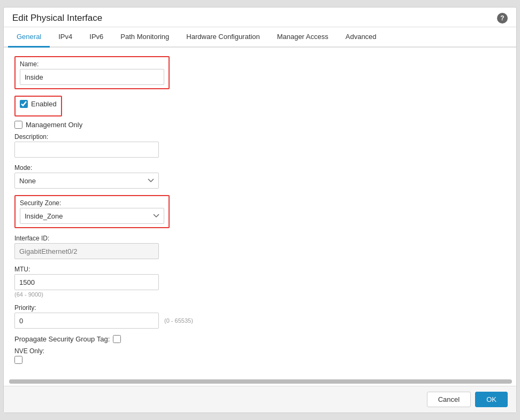  Describe the element at coordinates (260, 282) in the screenshot. I see `mtu-group: MTU: (64 - 9000)` at that location.